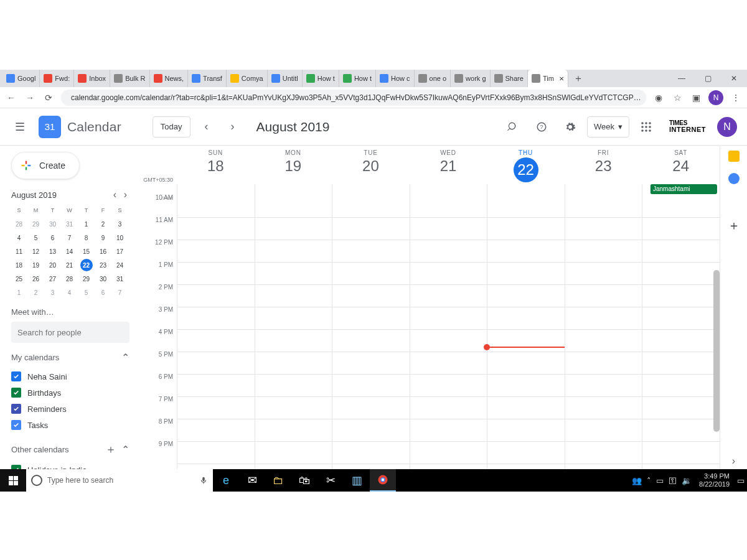  I want to click on mini-day-cell: 1, so click(19, 292).